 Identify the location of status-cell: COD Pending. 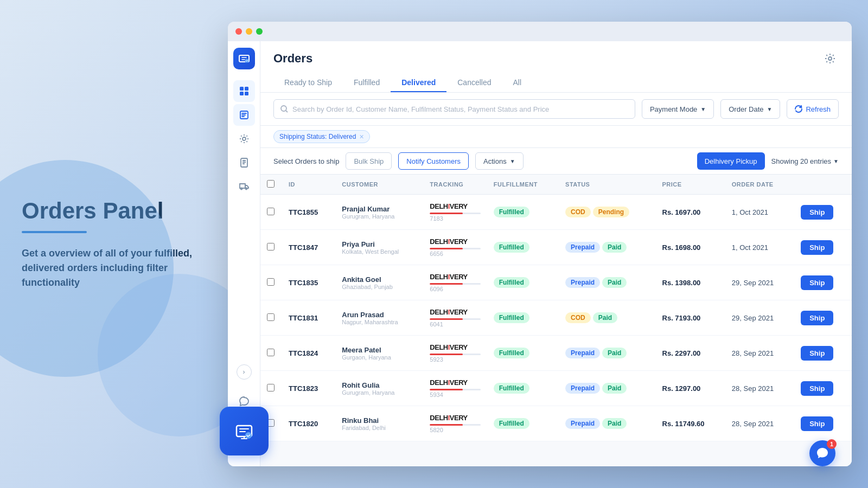
(607, 213).